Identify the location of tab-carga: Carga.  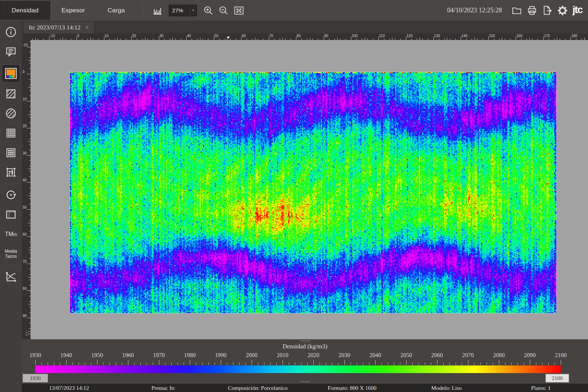
(116, 10).